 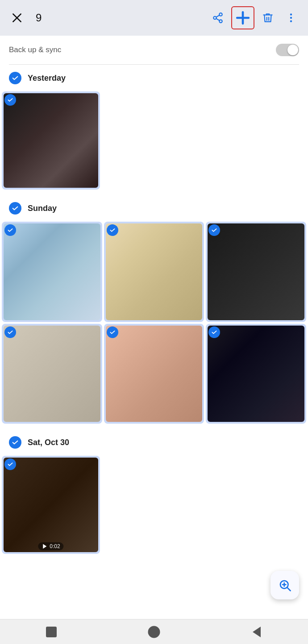 I want to click on video-duration-badge: 0:02, so click(x=51, y=546).